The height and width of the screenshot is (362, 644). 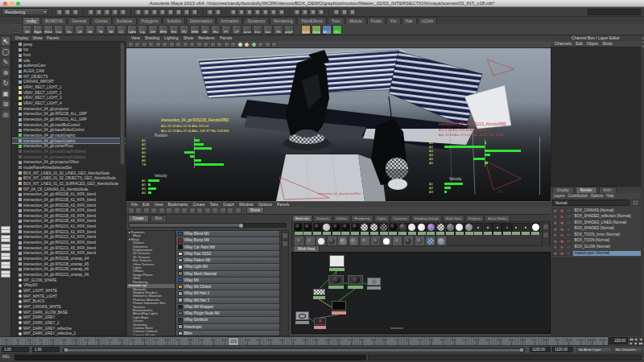 I want to click on viewport-menu-panels: Panels, so click(x=225, y=39).